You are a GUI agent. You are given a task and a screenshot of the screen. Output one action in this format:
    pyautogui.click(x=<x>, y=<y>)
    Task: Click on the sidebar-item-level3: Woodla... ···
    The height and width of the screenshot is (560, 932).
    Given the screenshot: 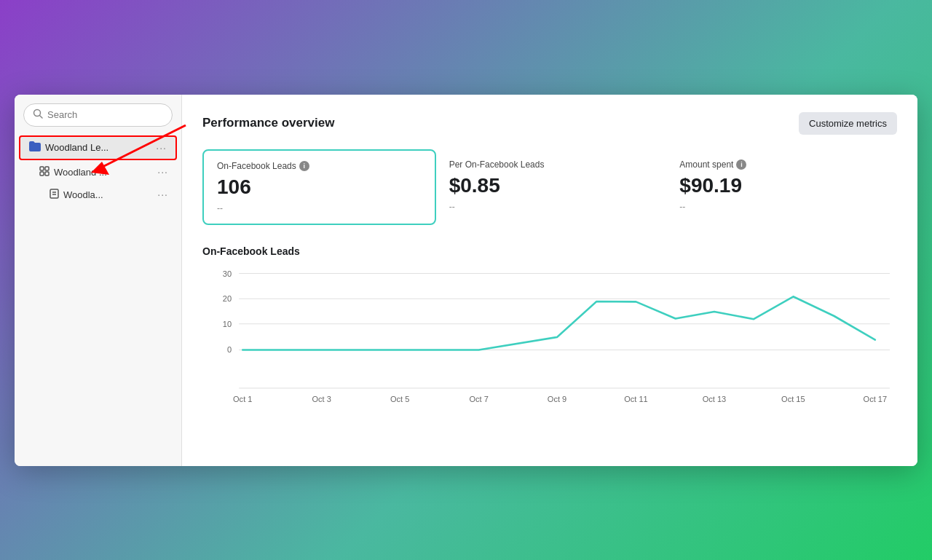 What is the action you would take?
    pyautogui.click(x=98, y=195)
    